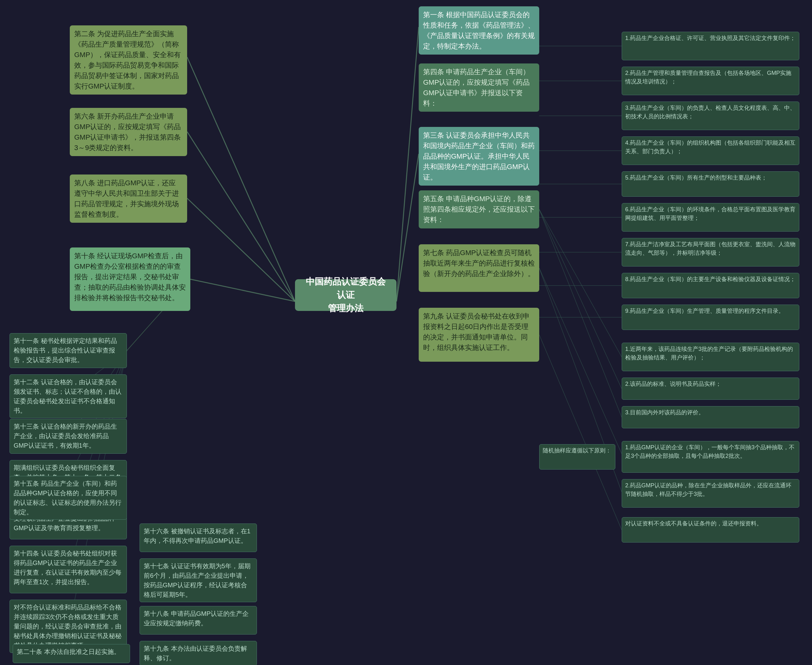  What do you see at coordinates (68, 396) in the screenshot?
I see `node-n12: 第十二条 认证合格的，由认证委员会颁发证书、标志；认证不合格的，由认证委员会秘书…` at bounding box center [68, 396].